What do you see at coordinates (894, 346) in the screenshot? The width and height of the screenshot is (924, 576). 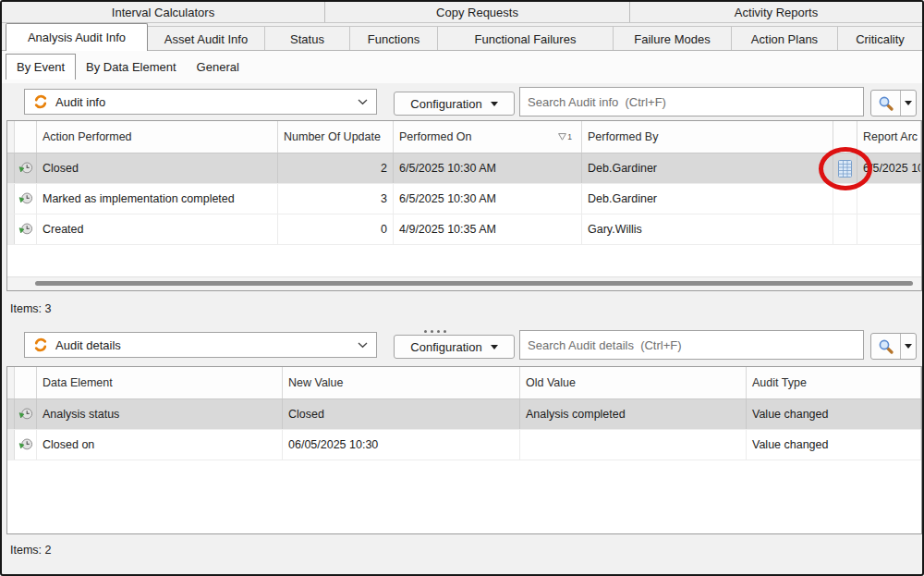 I see `audit-details-search-button` at bounding box center [894, 346].